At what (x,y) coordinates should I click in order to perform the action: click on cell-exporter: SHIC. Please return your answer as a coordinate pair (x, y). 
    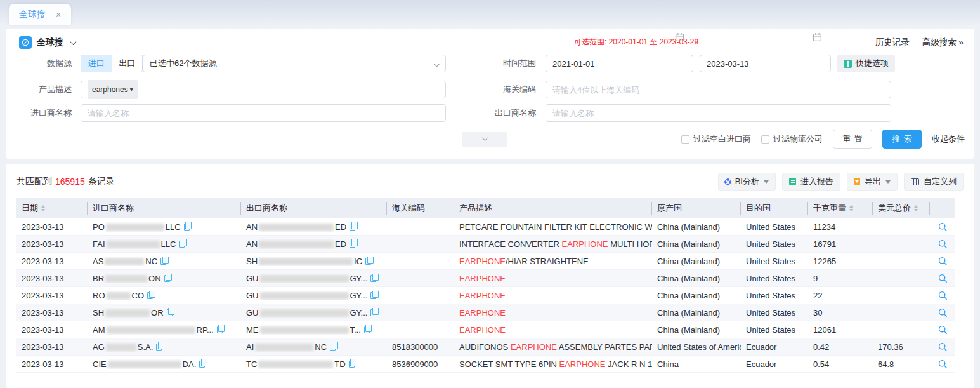
    Looking at the image, I should click on (314, 262).